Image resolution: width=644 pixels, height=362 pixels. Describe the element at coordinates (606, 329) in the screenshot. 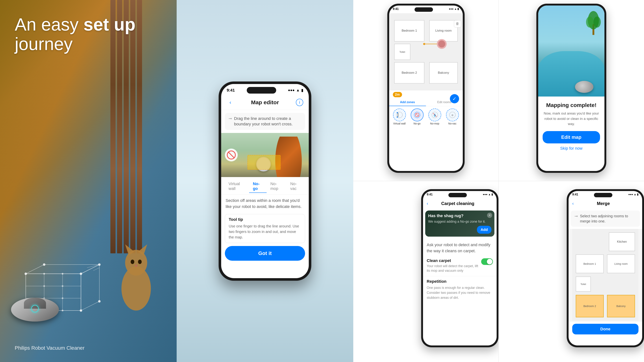

I see `done-button: Done` at that location.